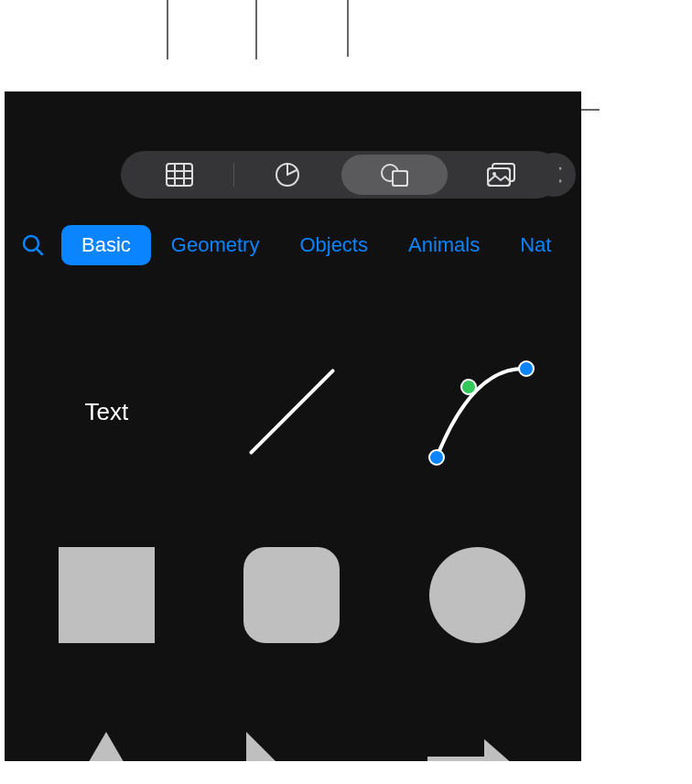 This screenshot has width=692, height=784. I want to click on shape-right-triangle, so click(293, 724).